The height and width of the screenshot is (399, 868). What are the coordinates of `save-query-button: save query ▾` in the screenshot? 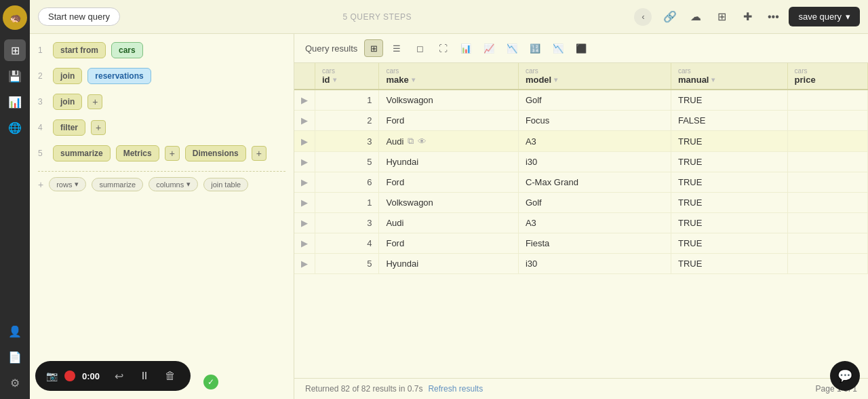 It's located at (825, 16).